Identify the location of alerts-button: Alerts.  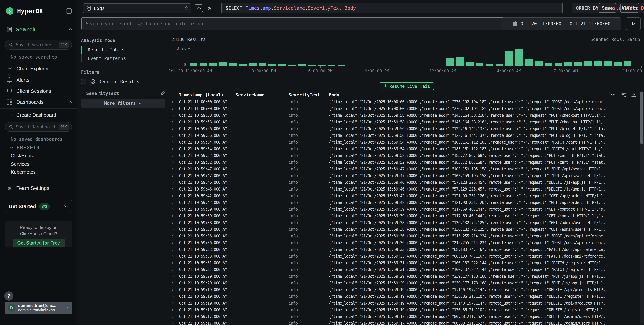
(630, 8).